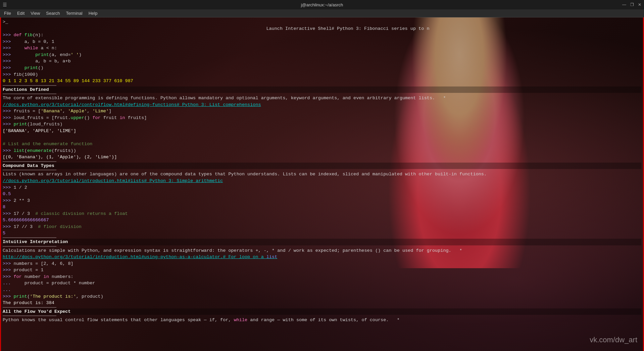 This screenshot has width=644, height=351. I want to click on menu-terminal: Terminal, so click(75, 13).